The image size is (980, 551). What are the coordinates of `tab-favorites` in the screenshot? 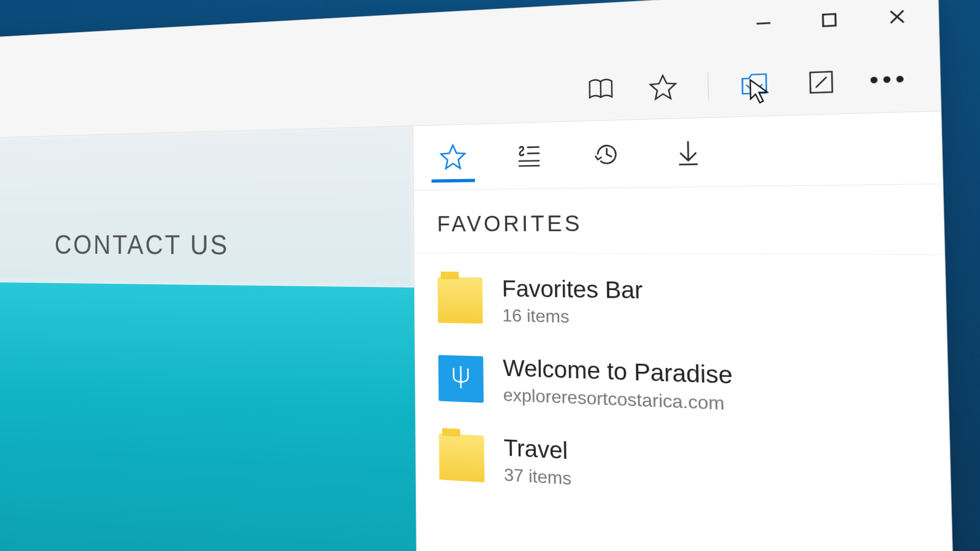 It's located at (453, 157).